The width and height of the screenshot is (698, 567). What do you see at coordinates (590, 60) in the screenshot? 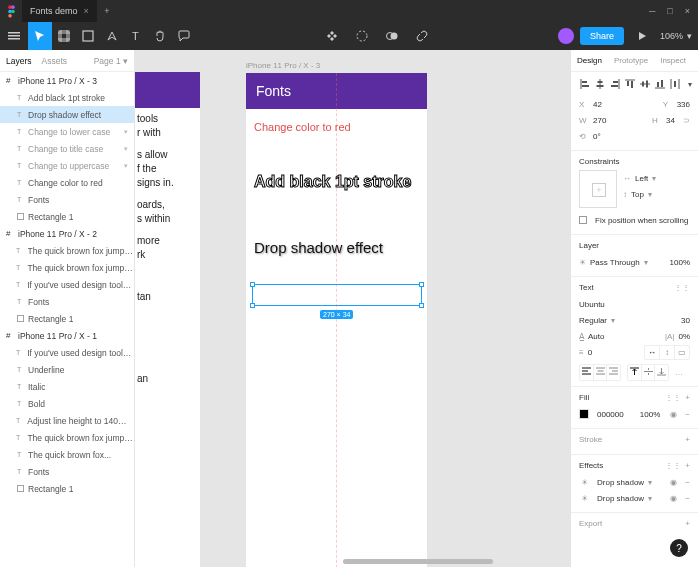
I see `tab-design: Design` at bounding box center [590, 60].